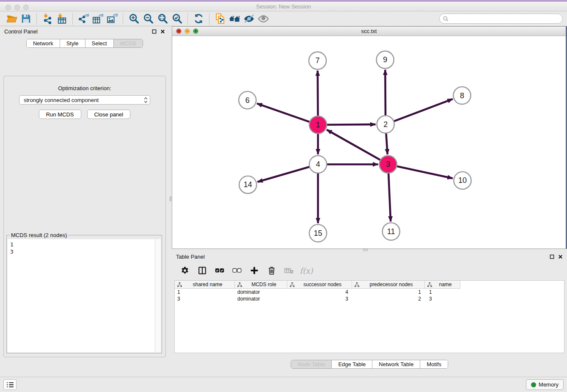 The image size is (567, 392). What do you see at coordinates (202, 271) in the screenshot?
I see `show-columns-button` at bounding box center [202, 271].